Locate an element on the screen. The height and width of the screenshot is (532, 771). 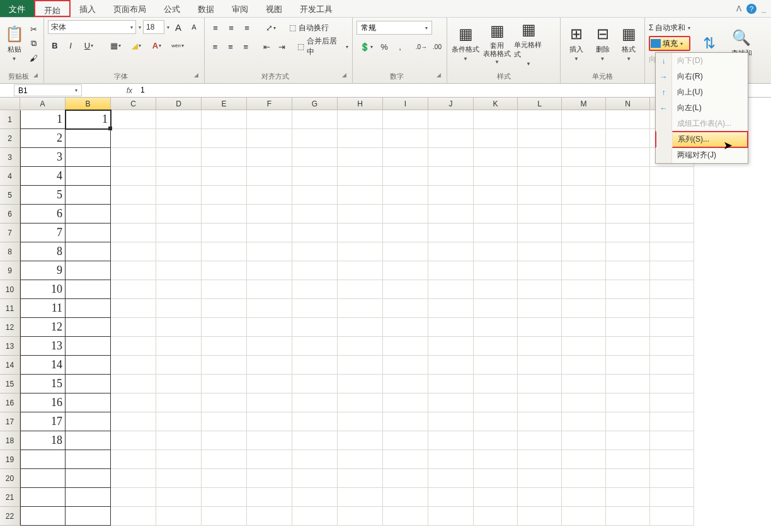
fontcolor-icon: A▾ is located at coordinates (157, 45).